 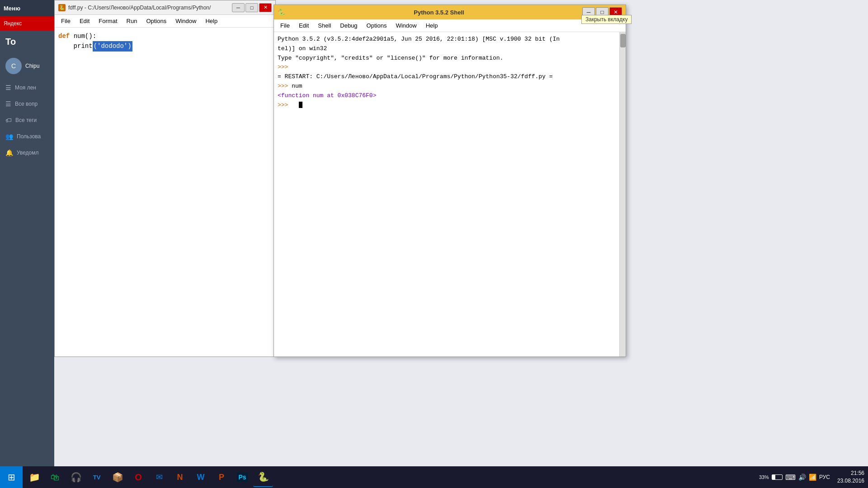 I want to click on menu-label: Меню, so click(x=12, y=8).